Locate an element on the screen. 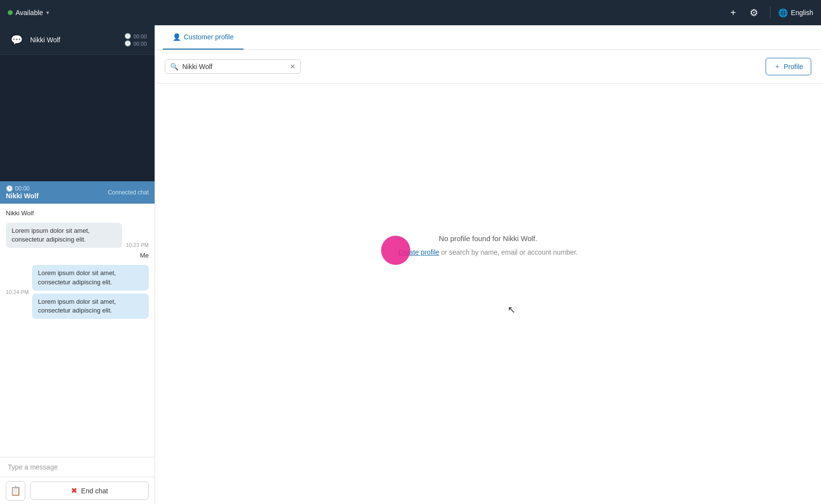 This screenshot has width=821, height=504. tab-customer-profile: 👤 Customer profile is located at coordinates (203, 37).